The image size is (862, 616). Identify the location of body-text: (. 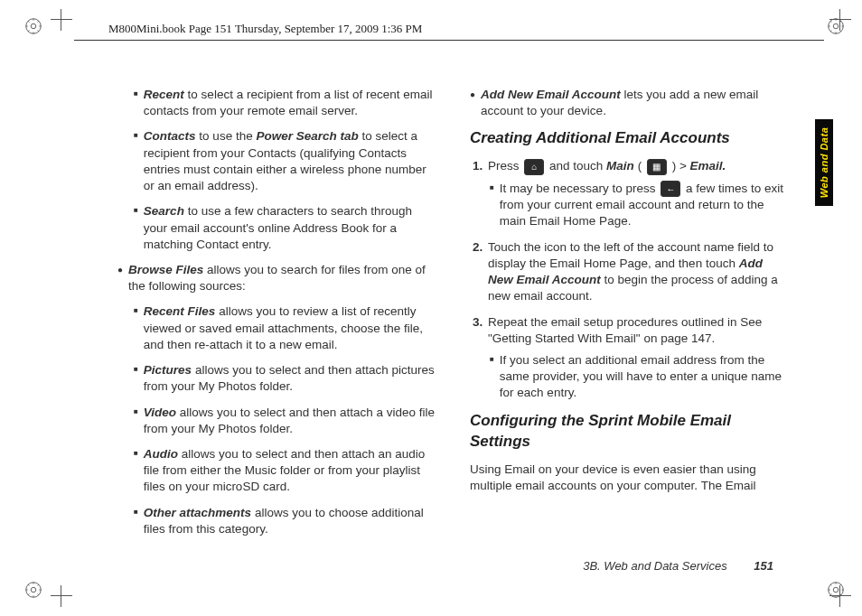
(642, 166).